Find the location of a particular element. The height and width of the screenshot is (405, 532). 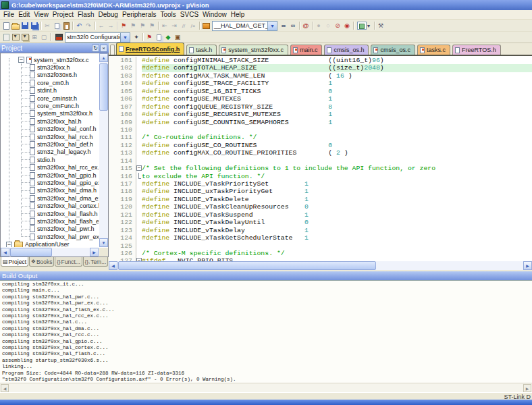

editor-tab-tasks.c: tasks.c is located at coordinates (433, 50).